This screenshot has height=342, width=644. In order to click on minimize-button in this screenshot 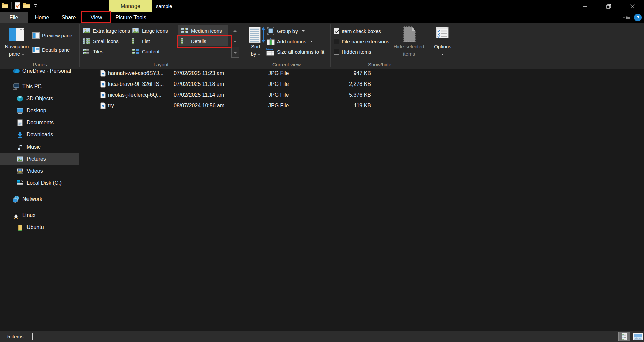, I will do `click(585, 6)`.